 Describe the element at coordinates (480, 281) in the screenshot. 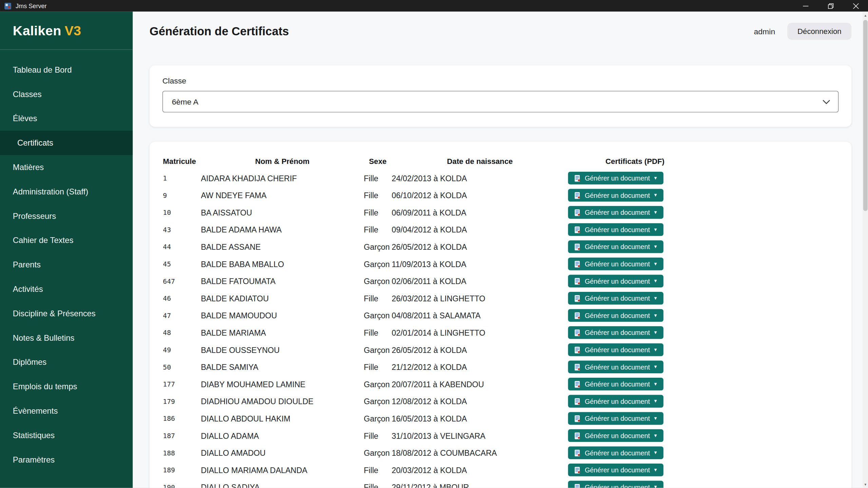

I see `birthdate-cell: 02/06/2011 à KOLDA` at that location.